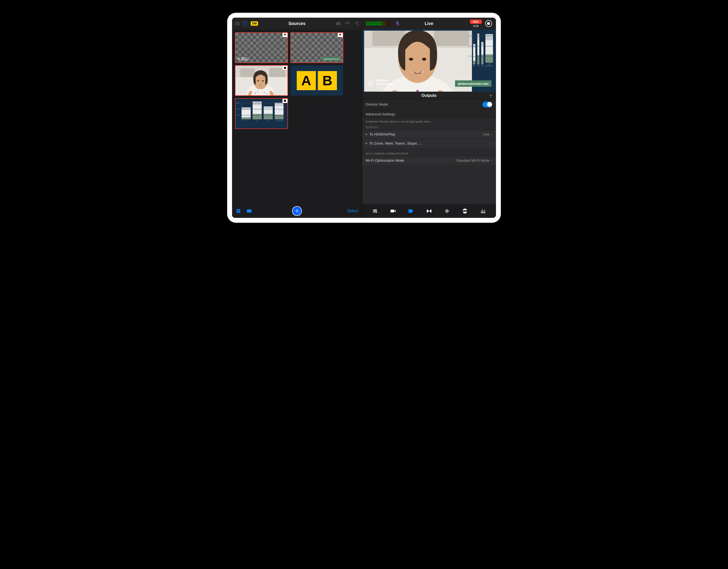  I want to click on outputs-section: Outputs Director Mode Advanced Settings …, so click(429, 148).